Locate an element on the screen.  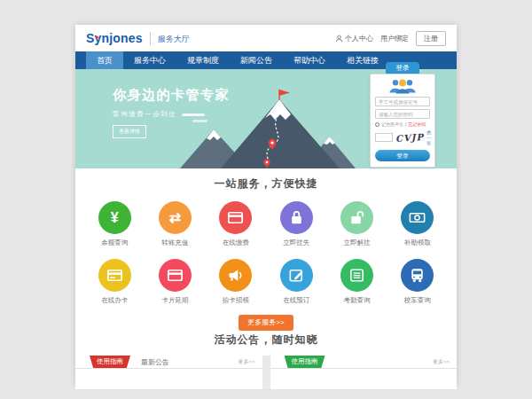
service-item: ⇄ 转账充值 is located at coordinates (175, 224).